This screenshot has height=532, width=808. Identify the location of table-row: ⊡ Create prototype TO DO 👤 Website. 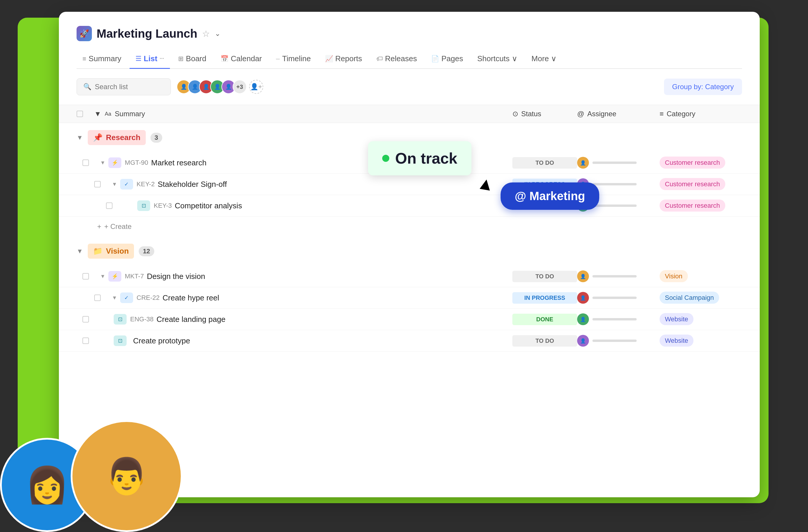
(409, 341).